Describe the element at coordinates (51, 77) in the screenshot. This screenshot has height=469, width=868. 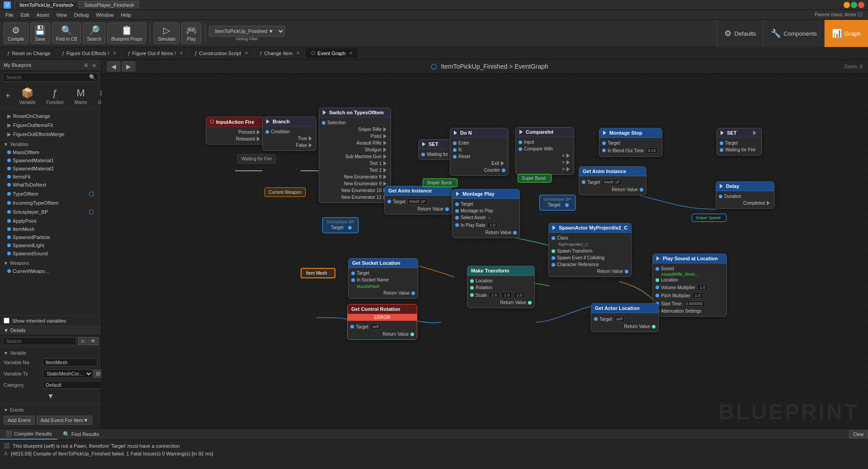
I see `left-search-input` at that location.